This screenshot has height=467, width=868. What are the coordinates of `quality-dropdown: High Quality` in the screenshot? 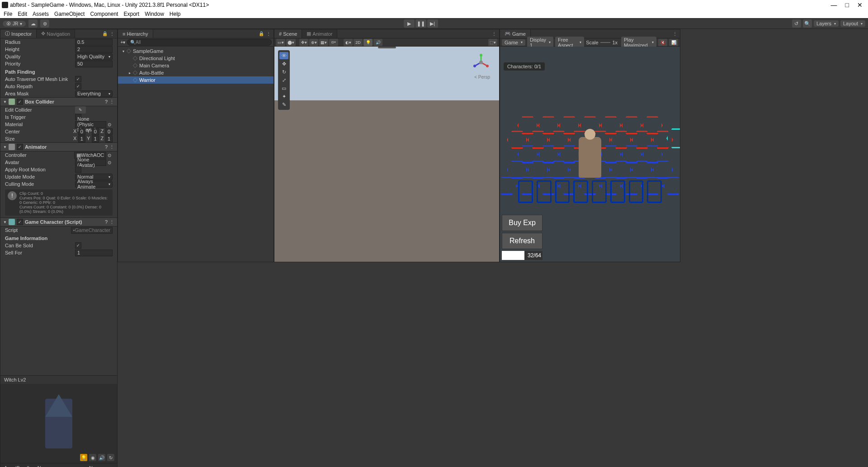 It's located at (94, 57).